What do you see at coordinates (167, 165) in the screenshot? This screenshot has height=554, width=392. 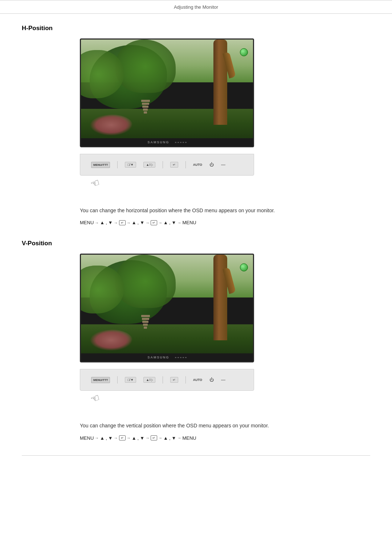 I see `monitor-controls-wrapper-h: MENU/TTT □/▼ ▲/◇ ↵ AUTO ⏻ —` at bounding box center [167, 165].